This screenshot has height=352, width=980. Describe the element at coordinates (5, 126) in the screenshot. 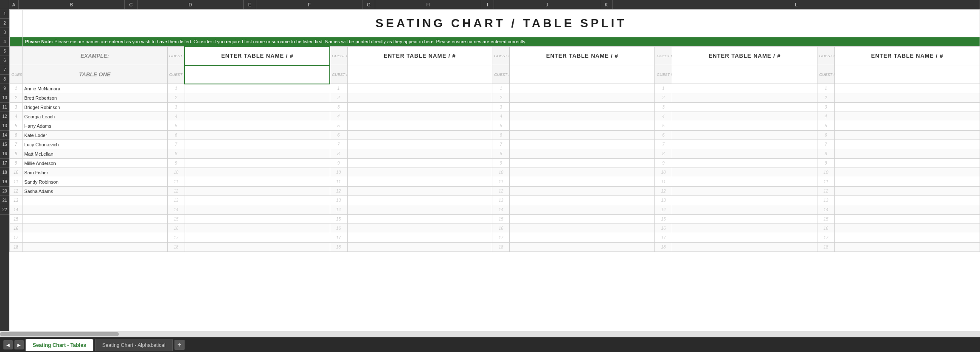

I see `row-num-13: 13` at that location.